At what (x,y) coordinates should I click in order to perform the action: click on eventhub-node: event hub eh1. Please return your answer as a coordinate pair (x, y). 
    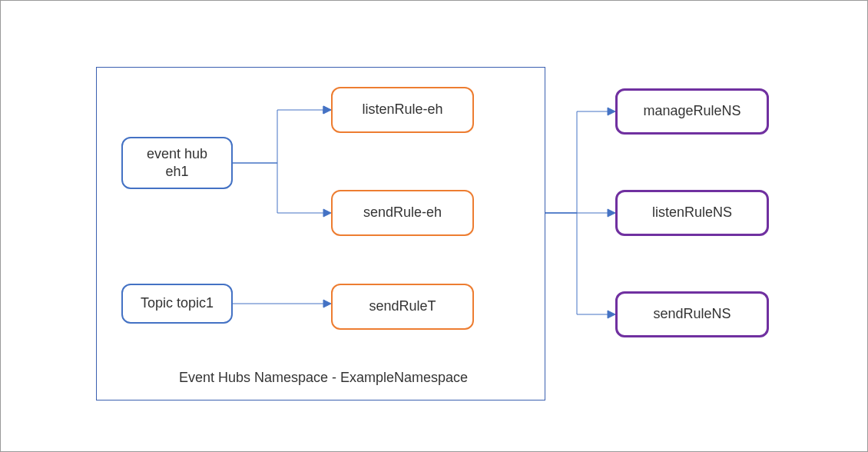
    Looking at the image, I should click on (177, 163).